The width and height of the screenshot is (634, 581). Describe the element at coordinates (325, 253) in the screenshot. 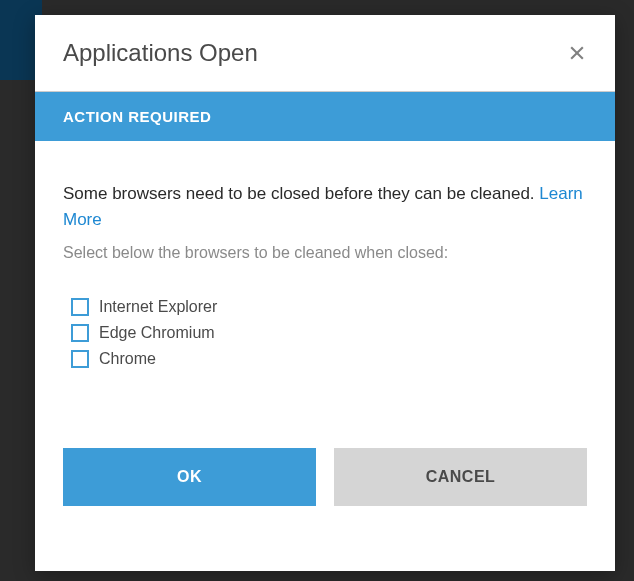

I see `subtext: Select below the browsers to be cleaned …` at that location.